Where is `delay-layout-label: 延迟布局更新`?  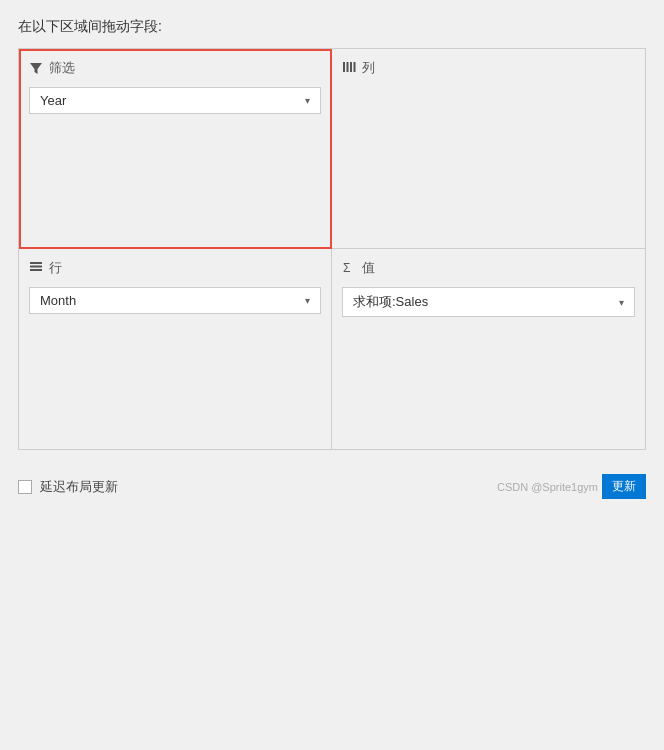 delay-layout-label: 延迟布局更新 is located at coordinates (79, 487).